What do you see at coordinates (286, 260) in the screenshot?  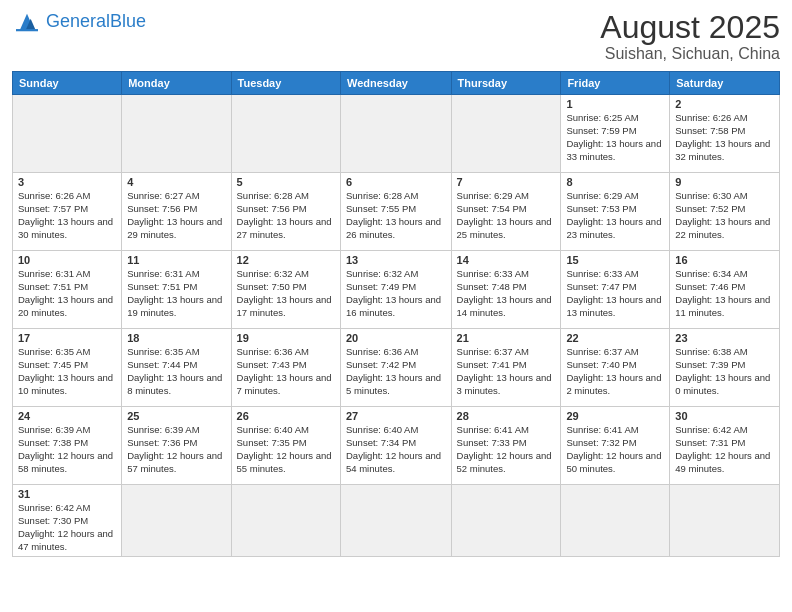 I see `day-number: 12` at bounding box center [286, 260].